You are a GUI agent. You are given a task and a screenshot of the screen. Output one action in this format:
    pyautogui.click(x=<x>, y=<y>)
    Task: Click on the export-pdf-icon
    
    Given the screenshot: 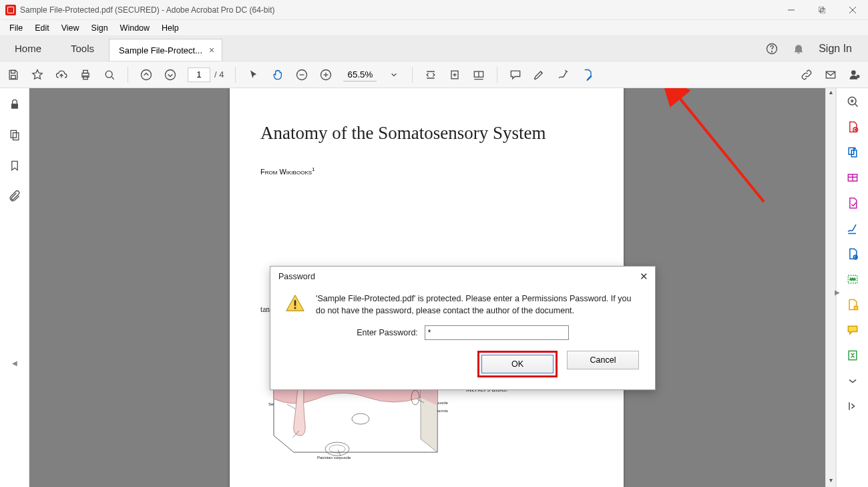 What is the action you would take?
    pyautogui.click(x=853, y=203)
    